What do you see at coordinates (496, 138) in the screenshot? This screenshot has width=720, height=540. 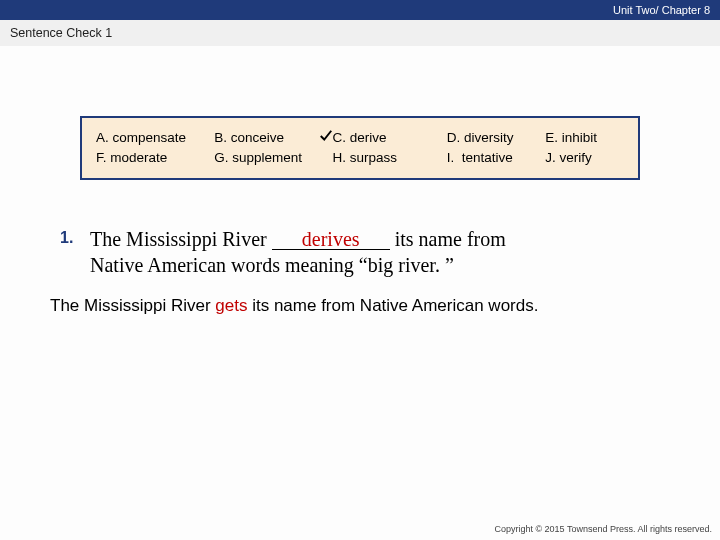 I see `choice-d: D. diversity` at bounding box center [496, 138].